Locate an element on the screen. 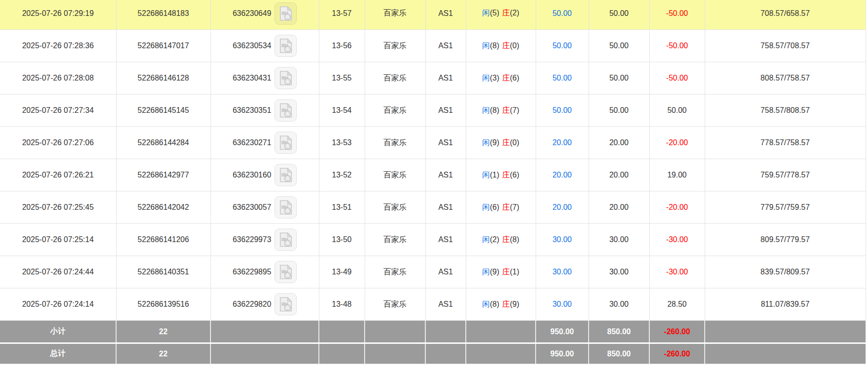 The height and width of the screenshot is (367, 868). game-id: 636230534 is located at coordinates (252, 45).